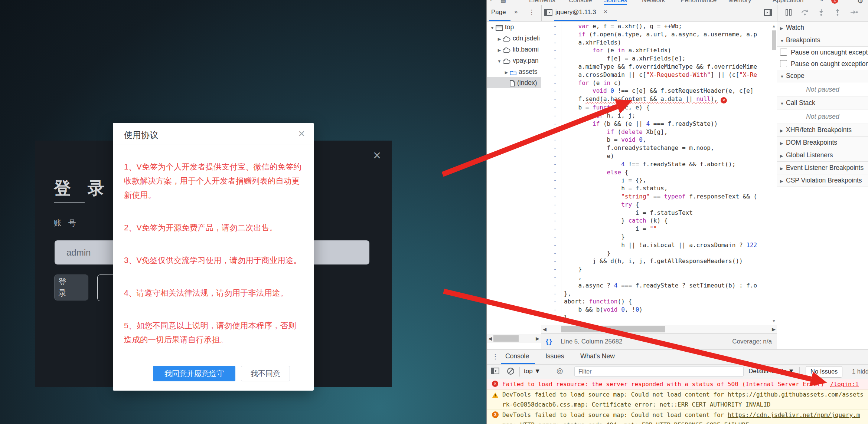 This screenshot has height=424, width=868. Describe the element at coordinates (699, 3) in the screenshot. I see `main-tab-performance: Performance` at that location.